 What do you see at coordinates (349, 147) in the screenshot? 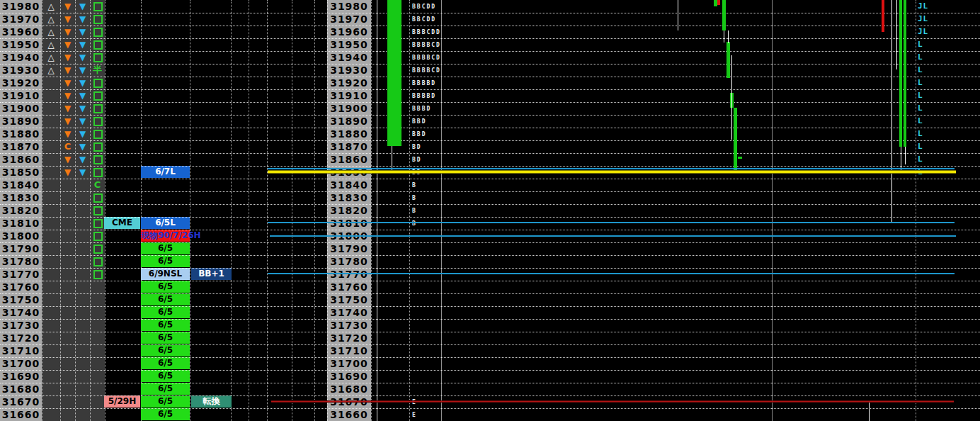
I see `price-label-right: 31870` at bounding box center [349, 147].